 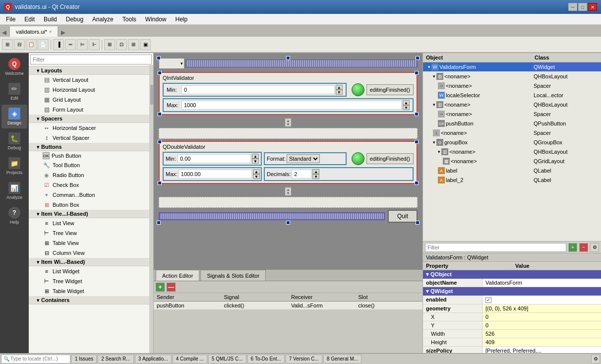 I want to click on obj-row-validatorsform: ▾ W ValidatorsForm QWidget, so click(x=512, y=67).